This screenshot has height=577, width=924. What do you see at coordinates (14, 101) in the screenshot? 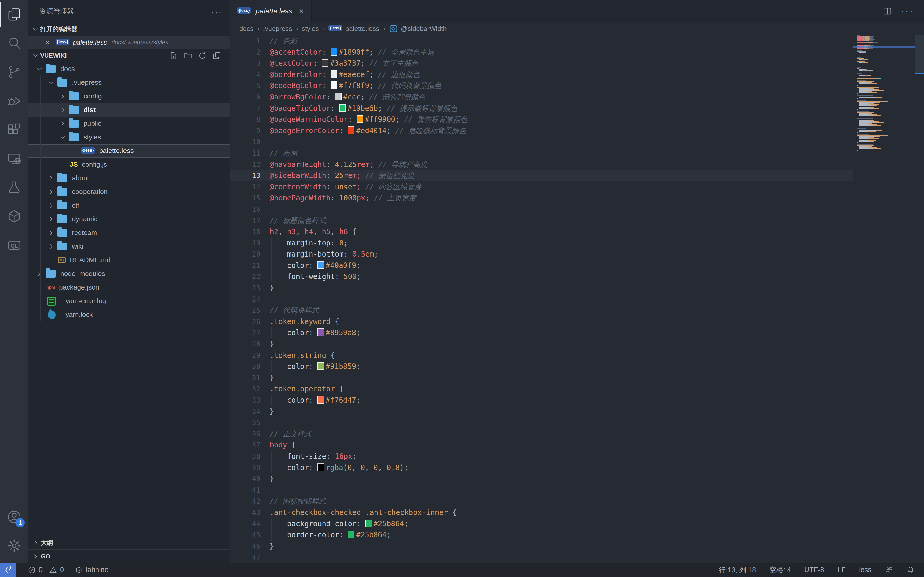
I see `activity-item-run-and-debug` at bounding box center [14, 101].